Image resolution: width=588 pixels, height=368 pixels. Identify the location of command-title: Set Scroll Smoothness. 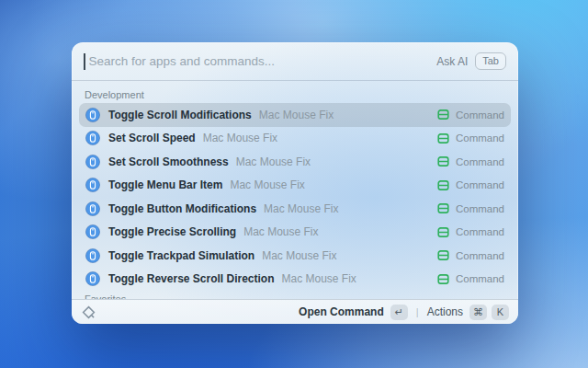
(169, 162).